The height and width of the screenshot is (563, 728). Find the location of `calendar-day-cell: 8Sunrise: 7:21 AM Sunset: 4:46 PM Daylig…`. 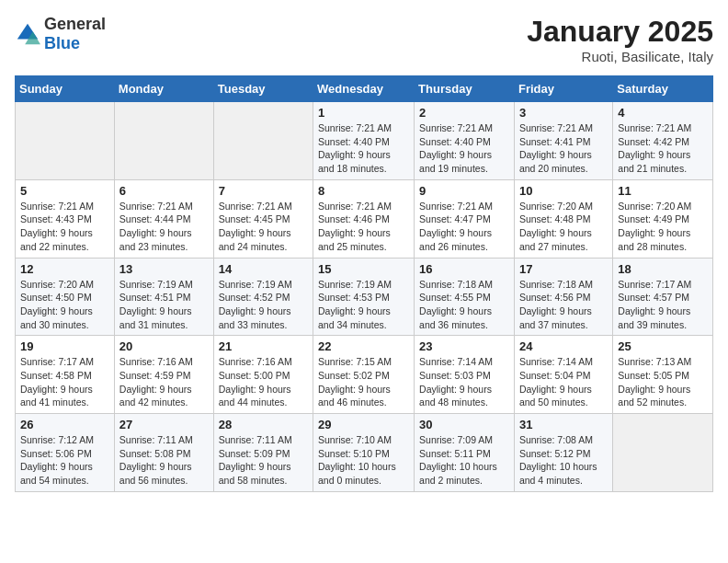

calendar-day-cell: 8Sunrise: 7:21 AM Sunset: 4:46 PM Daylig… is located at coordinates (364, 219).